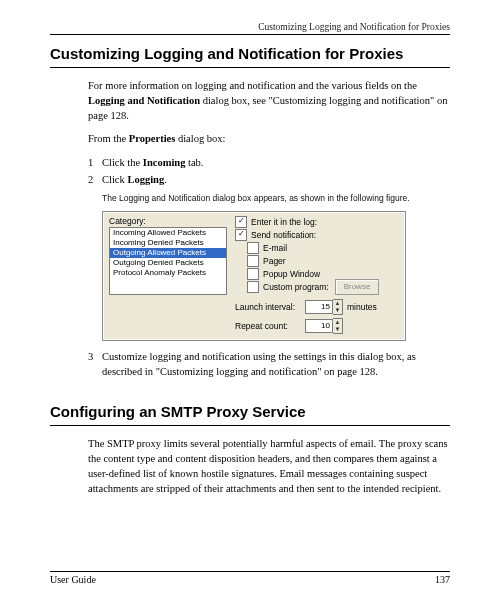  What do you see at coordinates (276, 180) in the screenshot?
I see `step-text: Click Logging.` at bounding box center [276, 180].